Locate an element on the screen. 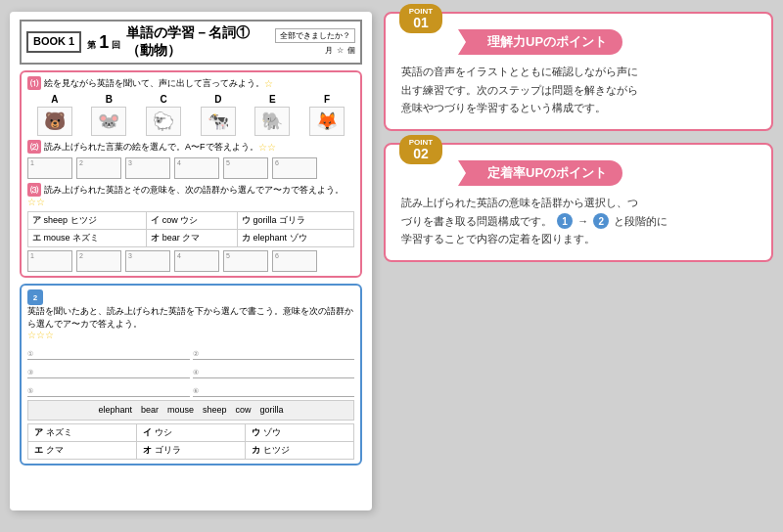 This screenshot has width=783, height=532. score-row: 月 ☆ 個 is located at coordinates (341, 51).